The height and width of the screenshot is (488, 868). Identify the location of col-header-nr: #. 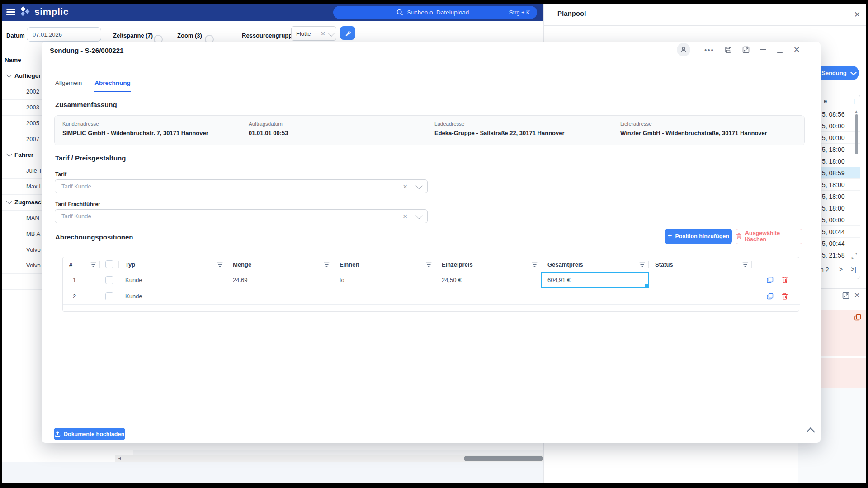
(81, 265).